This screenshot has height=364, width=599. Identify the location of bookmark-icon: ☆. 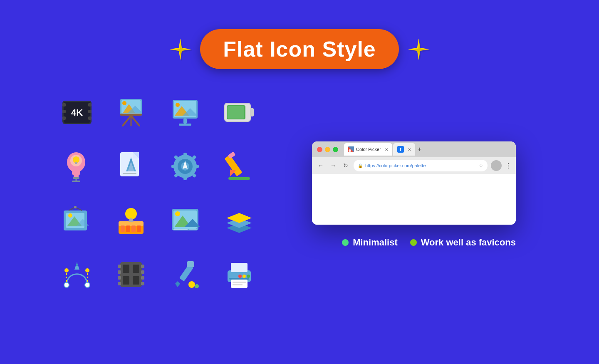
(481, 166).